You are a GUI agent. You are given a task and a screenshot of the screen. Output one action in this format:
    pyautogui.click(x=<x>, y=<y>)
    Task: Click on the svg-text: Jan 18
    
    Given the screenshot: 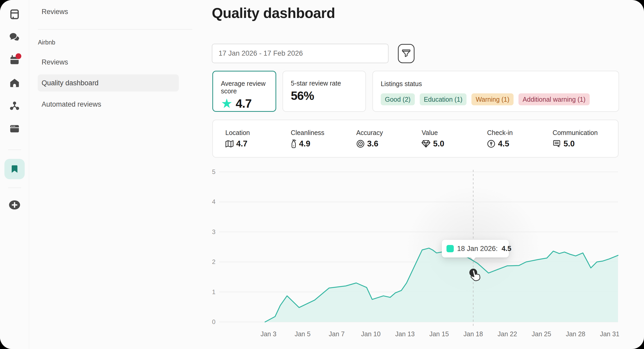 What is the action you would take?
    pyautogui.click(x=473, y=334)
    